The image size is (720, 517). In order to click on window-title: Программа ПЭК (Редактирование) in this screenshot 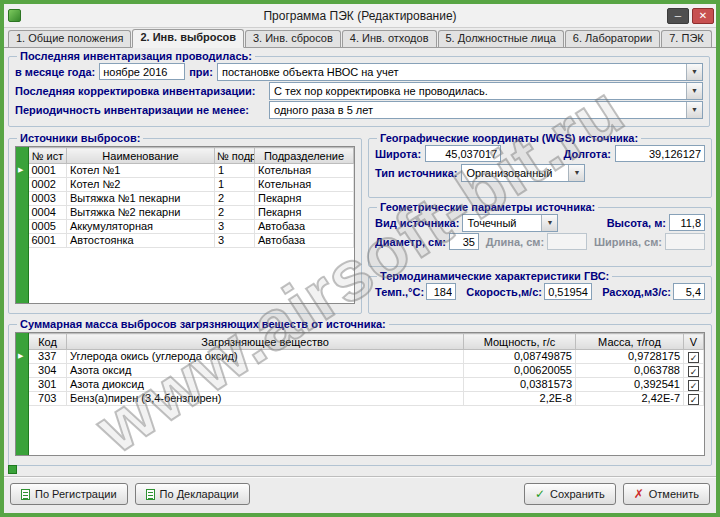, I will do `click(360, 16)`.